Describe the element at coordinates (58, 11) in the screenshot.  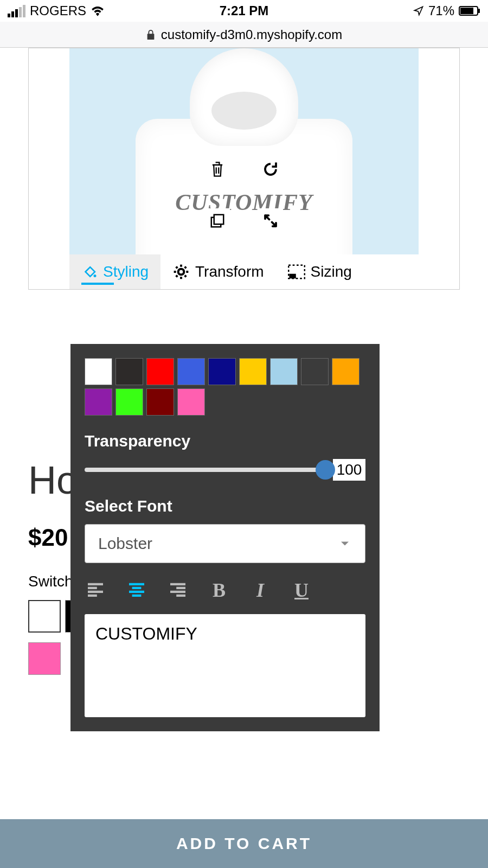
I see `carrier-label: ROGERS` at that location.